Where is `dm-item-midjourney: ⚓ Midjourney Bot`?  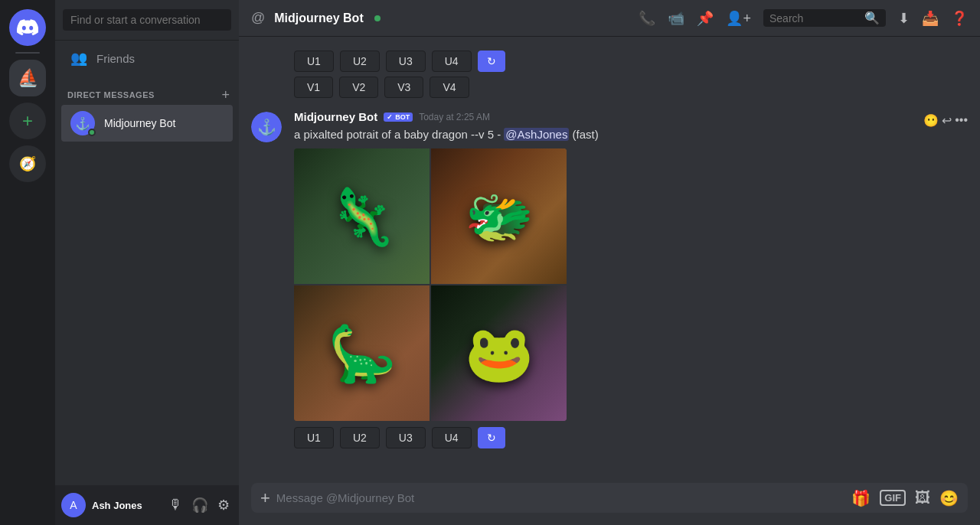
dm-item-midjourney: ⚓ Midjourney Bot is located at coordinates (147, 123).